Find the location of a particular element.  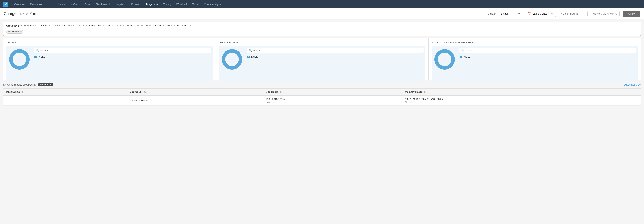

date-range-button: 📅 Last 90 Days ▼ is located at coordinates (540, 14).